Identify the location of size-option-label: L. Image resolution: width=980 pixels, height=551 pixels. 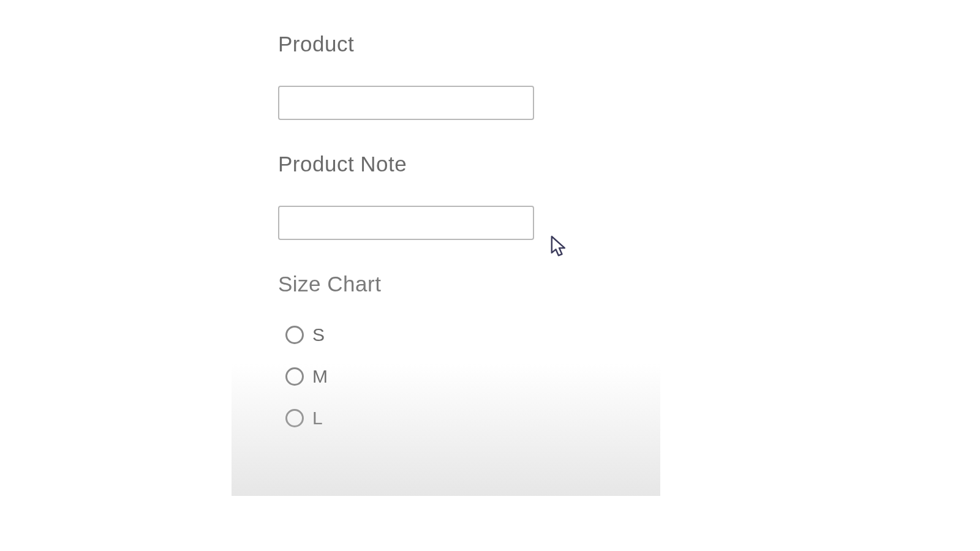
(317, 418).